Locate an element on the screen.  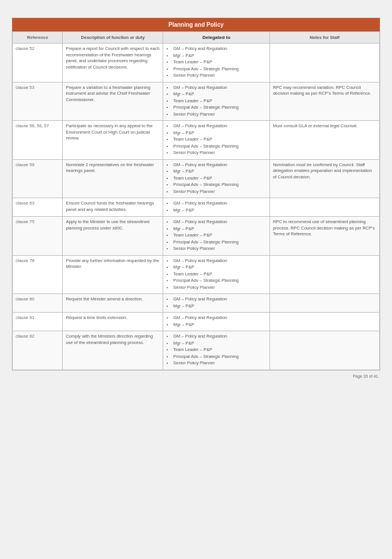
cell-reference: clause 53 is located at coordinates (38, 101).